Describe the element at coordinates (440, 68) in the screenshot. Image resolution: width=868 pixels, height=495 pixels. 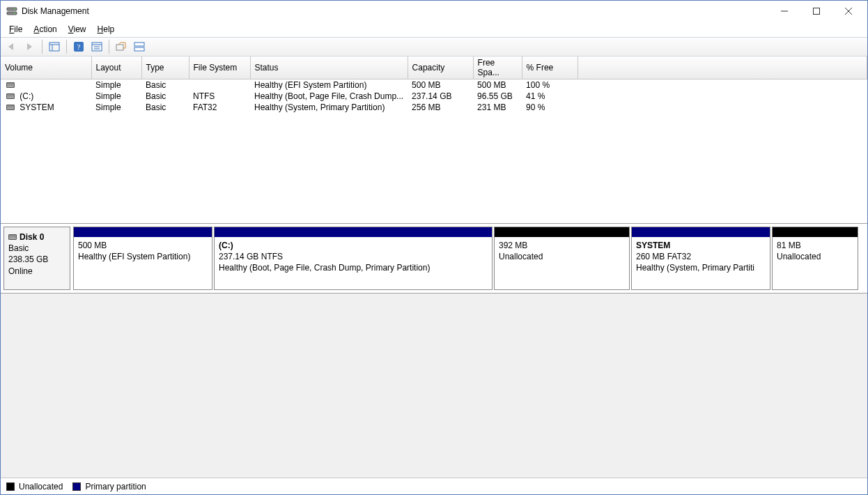
I see `col-capacity: Capacity` at that location.